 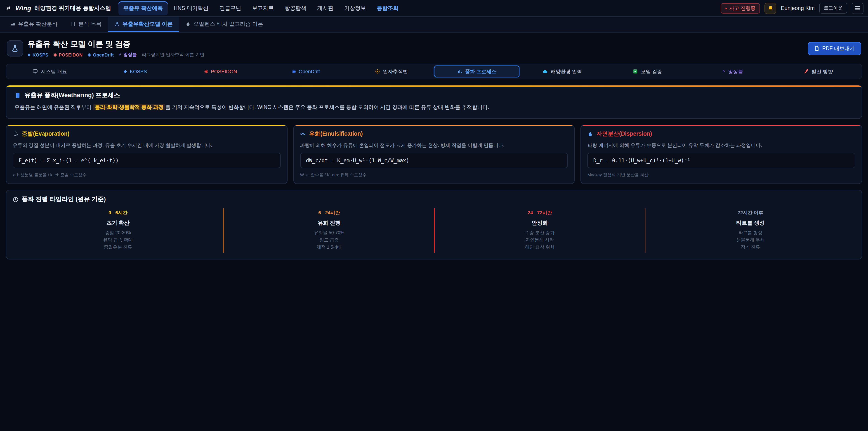 What do you see at coordinates (86, 24) in the screenshot?
I see `tab-analysis-list: 분석 목록` at bounding box center [86, 24].